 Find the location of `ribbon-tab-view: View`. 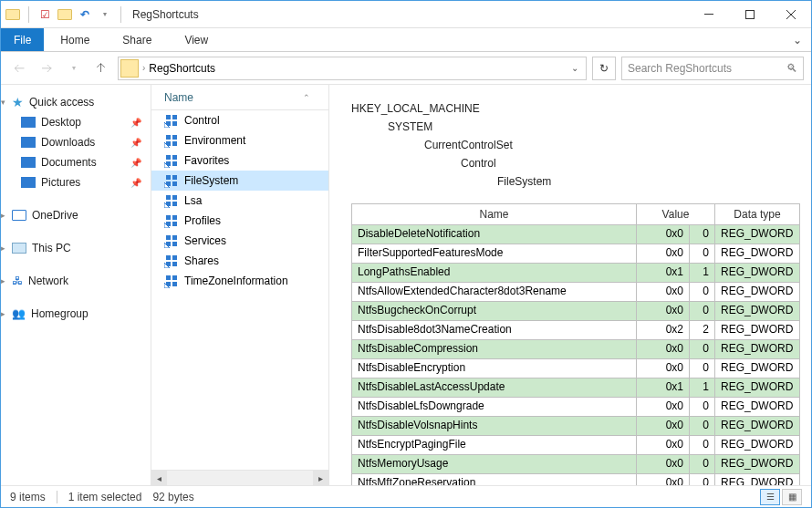

ribbon-tab-view: View is located at coordinates (196, 40).